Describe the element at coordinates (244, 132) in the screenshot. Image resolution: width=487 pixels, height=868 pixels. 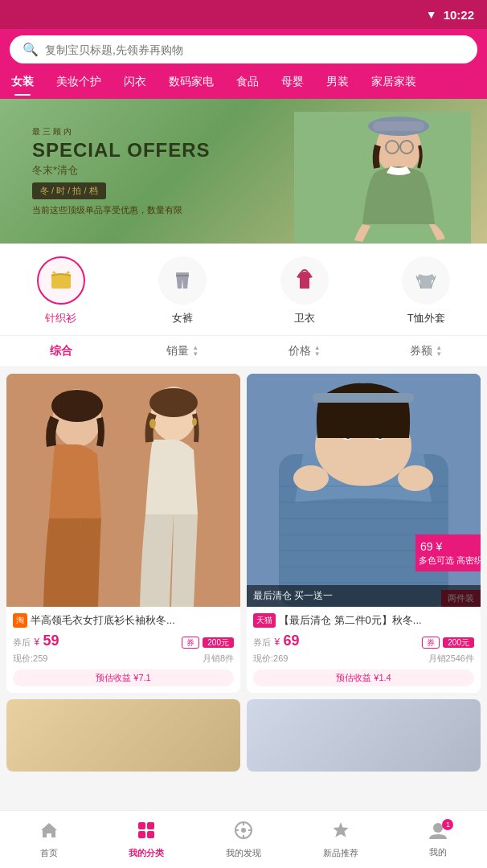
I see `banner-deco: 最三顾内` at that location.